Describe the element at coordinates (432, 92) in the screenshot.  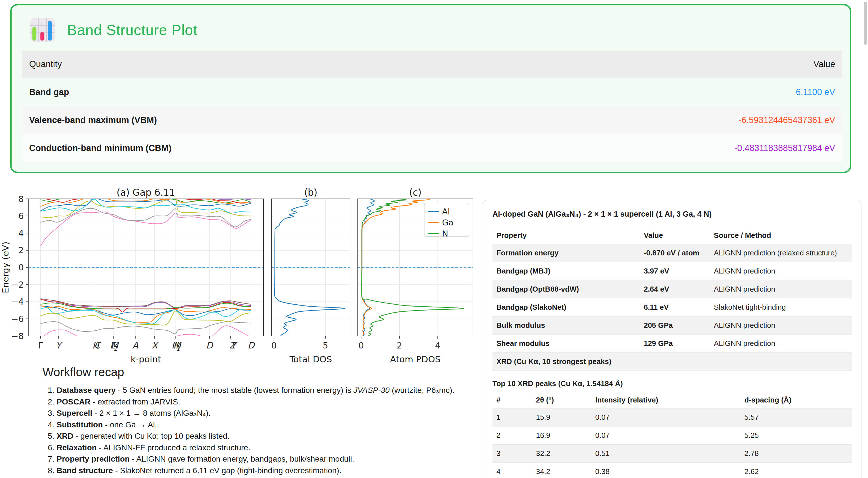
I see `quantity-table-row: Band gap6.1100 eV` at that location.